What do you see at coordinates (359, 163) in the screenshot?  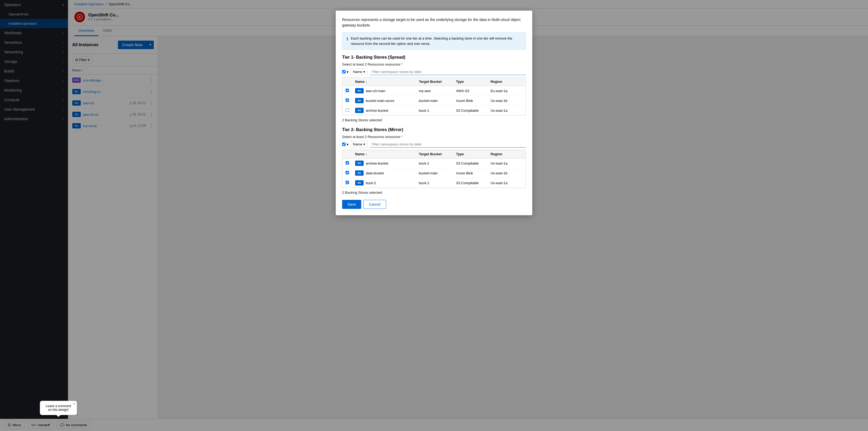 I see `t2row1-badge: BS` at bounding box center [359, 163].